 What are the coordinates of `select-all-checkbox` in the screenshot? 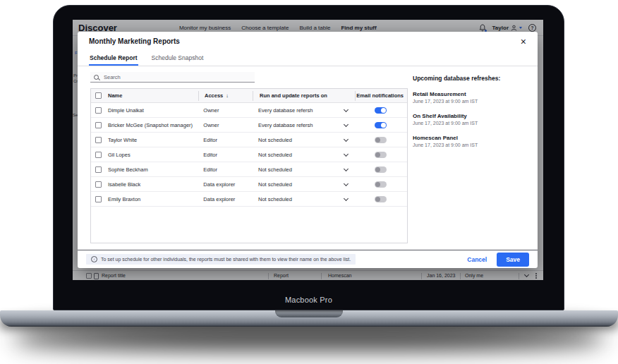 It's located at (99, 96).